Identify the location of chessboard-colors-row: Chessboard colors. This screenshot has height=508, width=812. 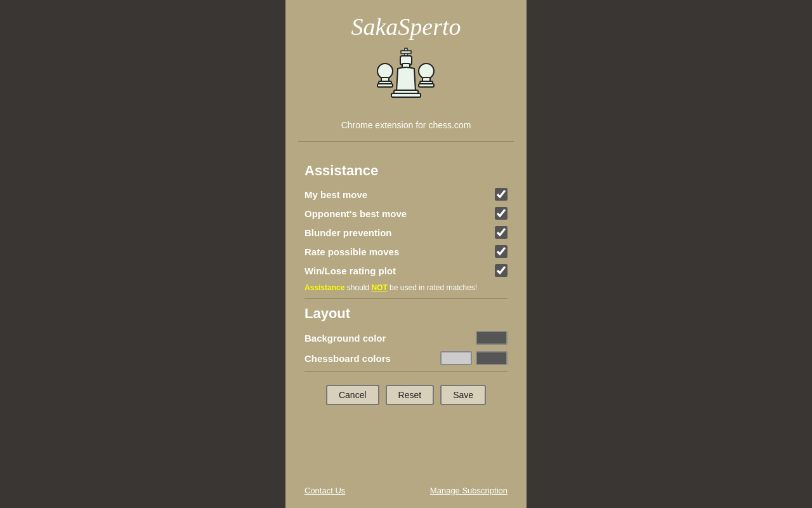
(406, 358).